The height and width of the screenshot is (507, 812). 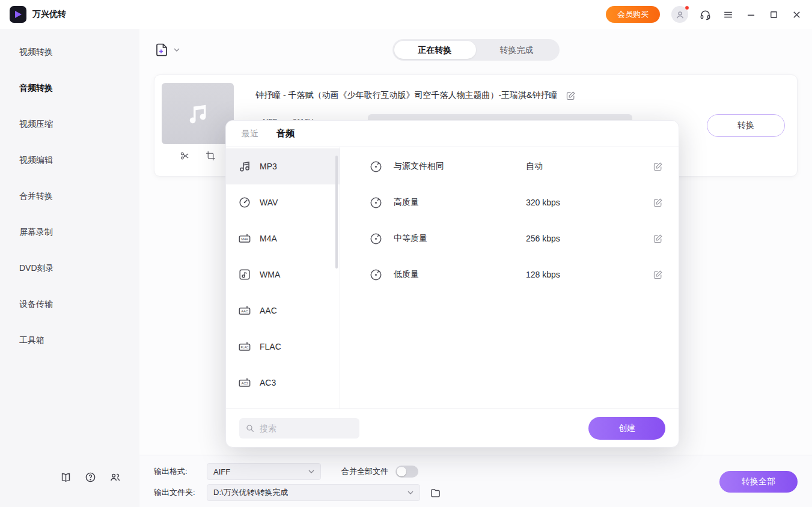 I want to click on svg-text: FLAC, so click(x=244, y=347).